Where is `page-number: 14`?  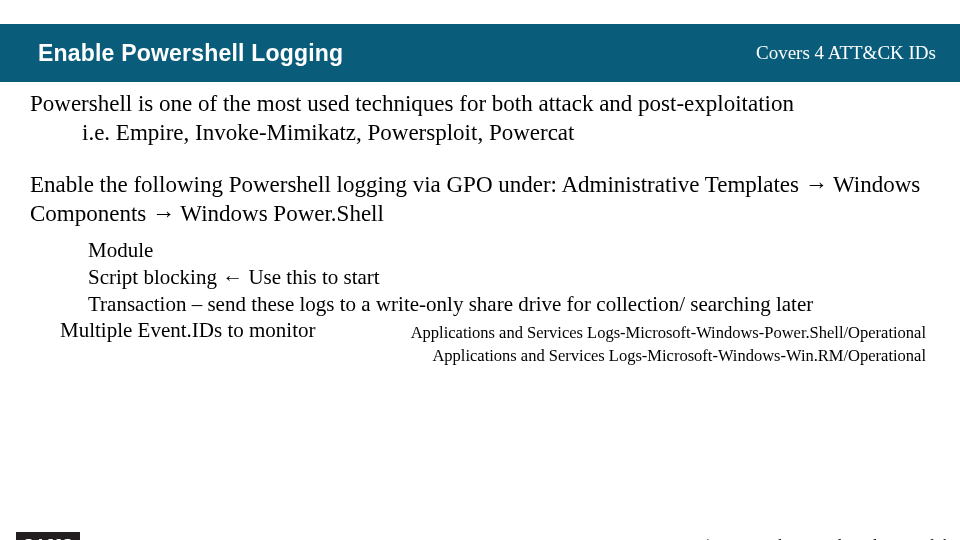
page-number: 14 is located at coordinates (938, 538).